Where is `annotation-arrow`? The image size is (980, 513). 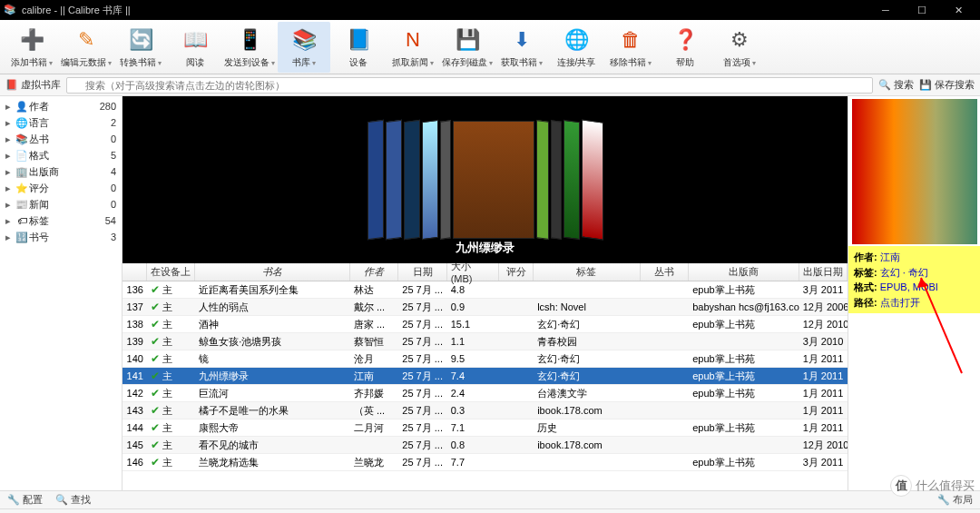 annotation-arrow is located at coordinates (939, 328).